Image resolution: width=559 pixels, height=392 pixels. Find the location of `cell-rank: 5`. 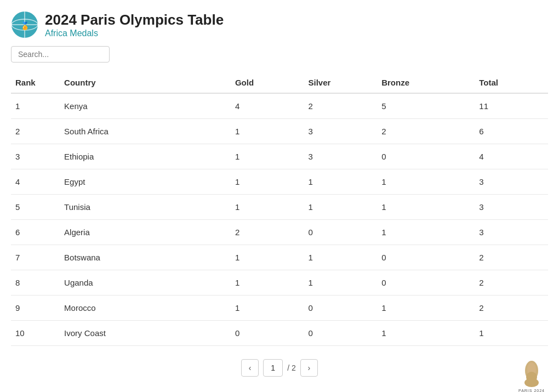

cell-rank: 5 is located at coordinates (35, 207).